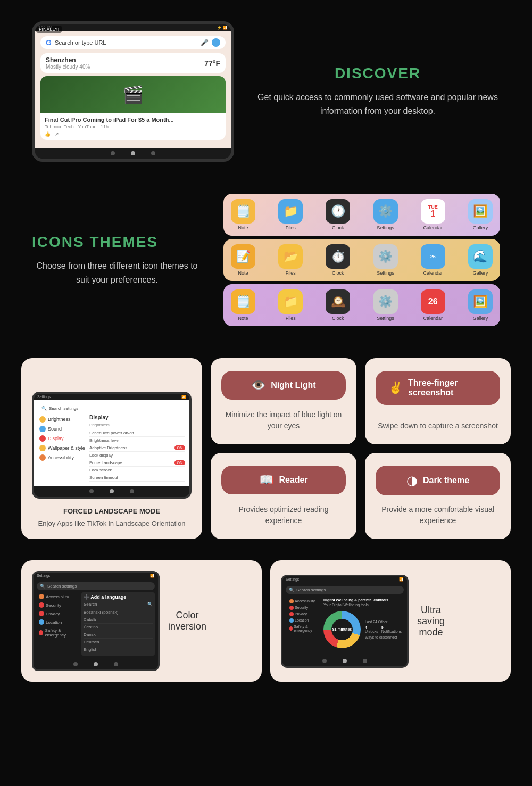  What do you see at coordinates (293, 385) in the screenshot?
I see `night-light-label: Night Light` at bounding box center [293, 385].